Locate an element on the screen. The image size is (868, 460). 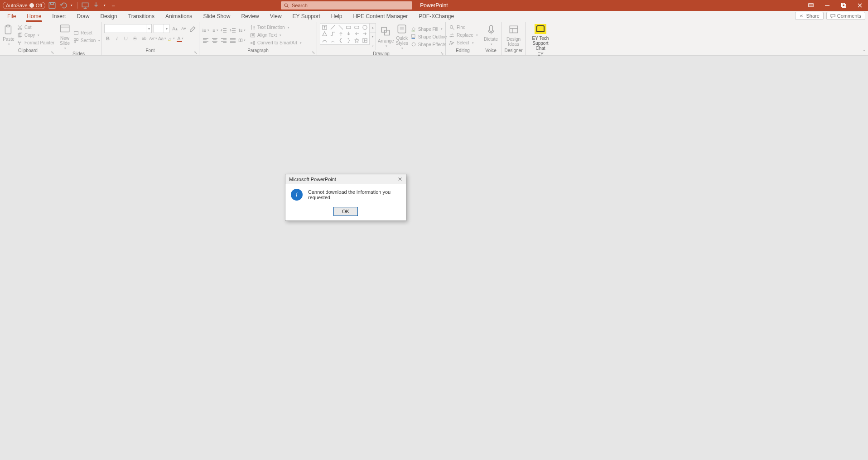
ribbon-display-options-icon is located at coordinates (811, 5).